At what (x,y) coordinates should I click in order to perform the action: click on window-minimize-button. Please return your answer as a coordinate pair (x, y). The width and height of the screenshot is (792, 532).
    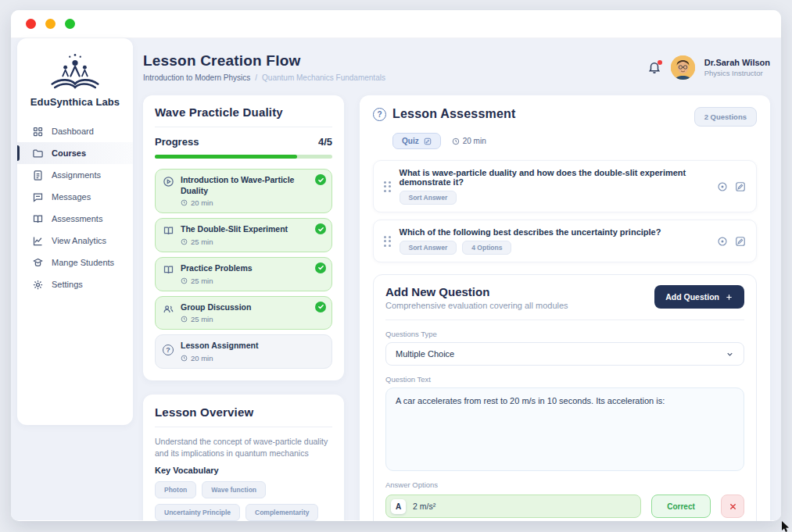
    Looking at the image, I should click on (50, 23).